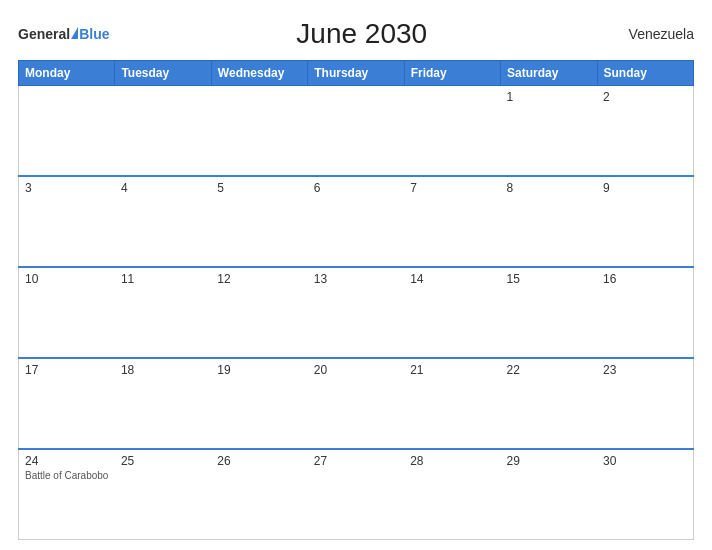 Image resolution: width=712 pixels, height=550 pixels. I want to click on day-number: 24, so click(67, 461).